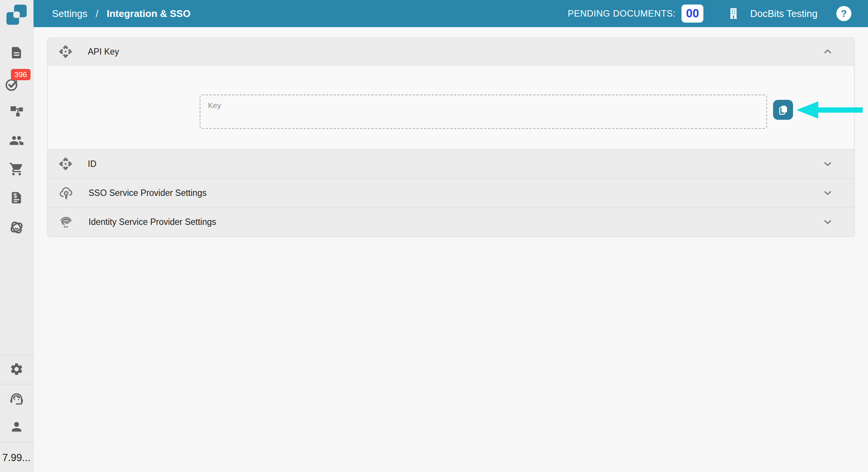 This screenshot has height=472, width=868. I want to click on panel-title-identity: Identity Service Provider Settings, so click(152, 222).